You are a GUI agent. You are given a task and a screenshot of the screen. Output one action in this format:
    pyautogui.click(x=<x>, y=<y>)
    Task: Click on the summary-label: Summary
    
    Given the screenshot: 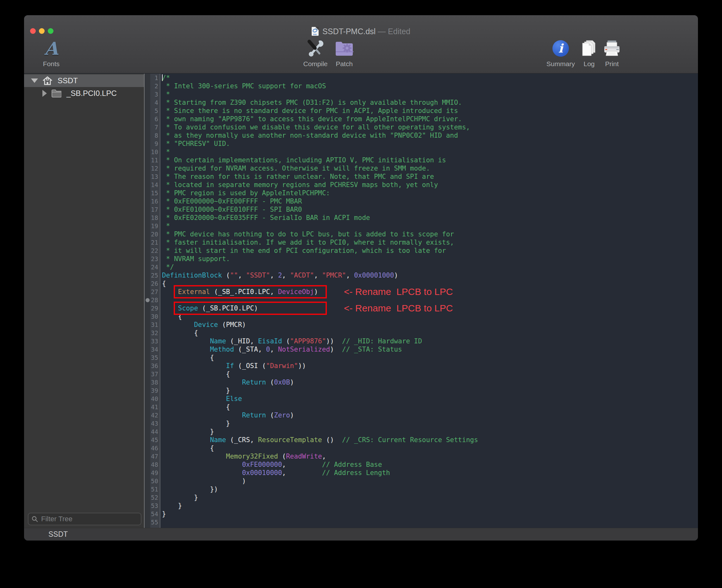 What is the action you would take?
    pyautogui.click(x=561, y=64)
    